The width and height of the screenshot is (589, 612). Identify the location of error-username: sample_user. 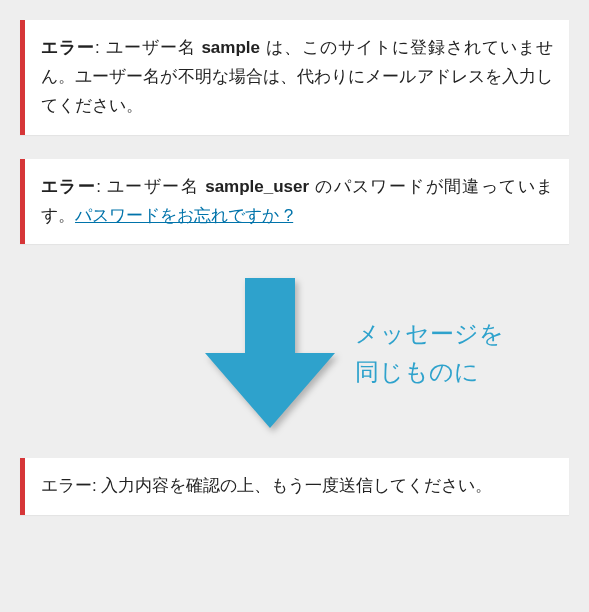
(257, 186).